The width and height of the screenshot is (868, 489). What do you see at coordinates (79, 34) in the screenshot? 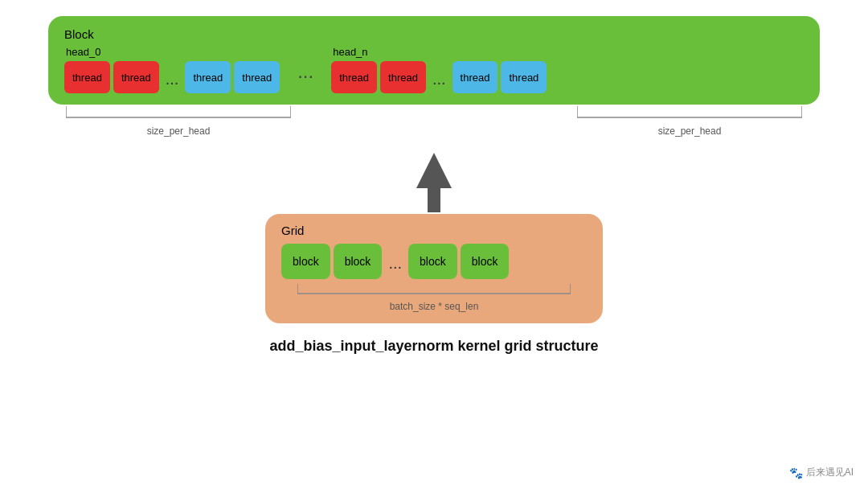
I see `block-label: Block` at bounding box center [79, 34].